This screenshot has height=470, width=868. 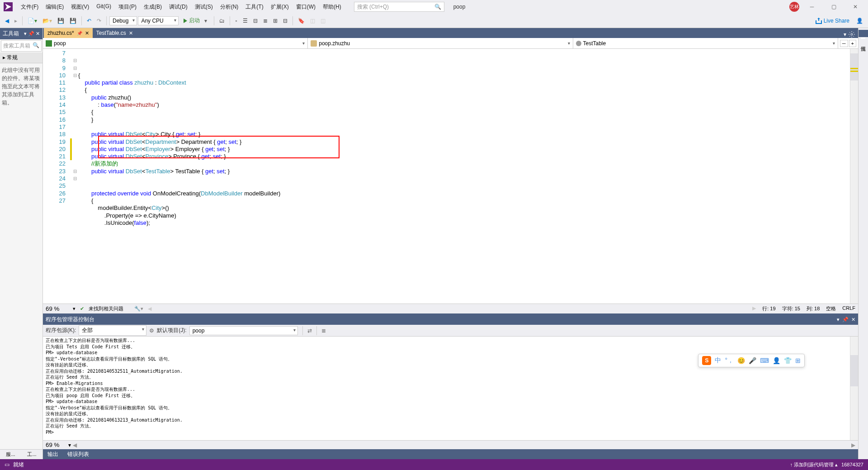 I want to click on bottom-tab-错误列表: 错误列表, so click(x=78, y=454).